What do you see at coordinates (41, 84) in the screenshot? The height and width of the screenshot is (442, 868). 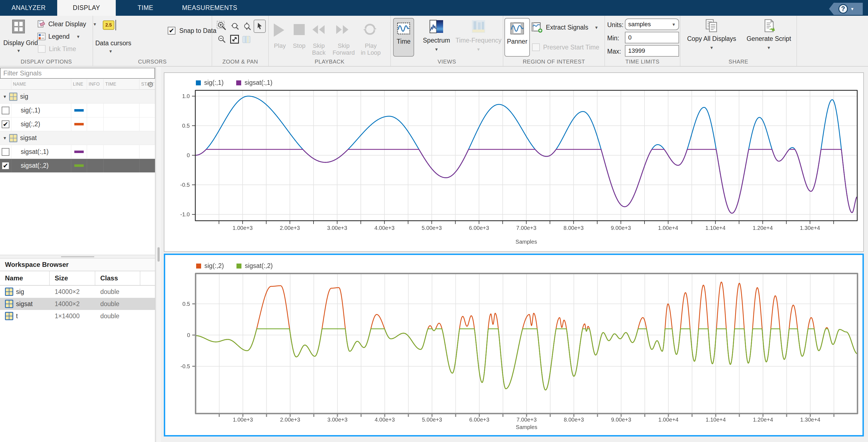 I see `col-name: NAME` at bounding box center [41, 84].